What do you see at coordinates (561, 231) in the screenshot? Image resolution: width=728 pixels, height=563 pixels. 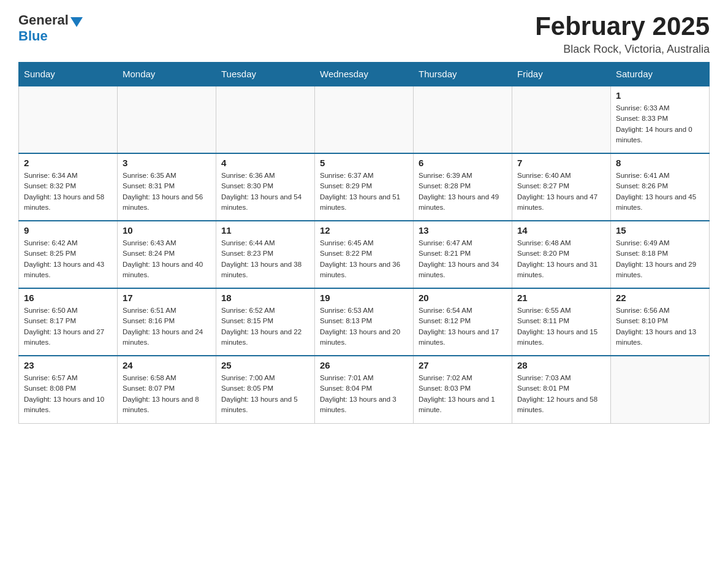 I see `day-number: 14` at bounding box center [561, 231].